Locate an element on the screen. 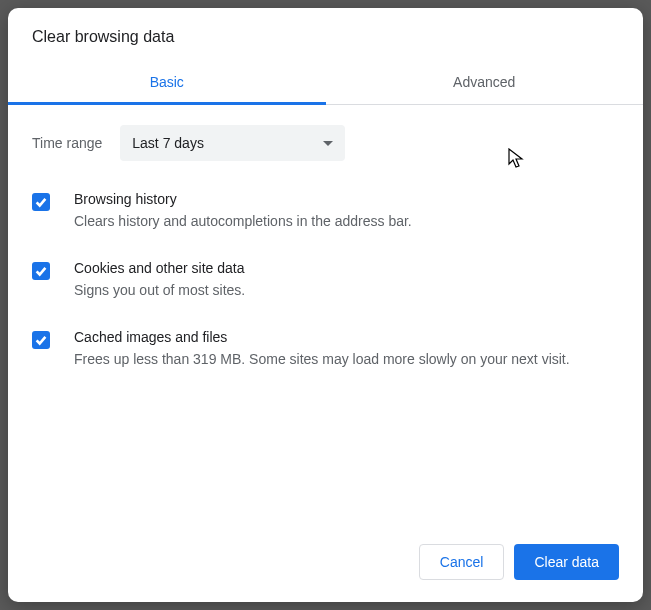 This screenshot has width=651, height=610. option-title: Cookies and other site data is located at coordinates (346, 268).